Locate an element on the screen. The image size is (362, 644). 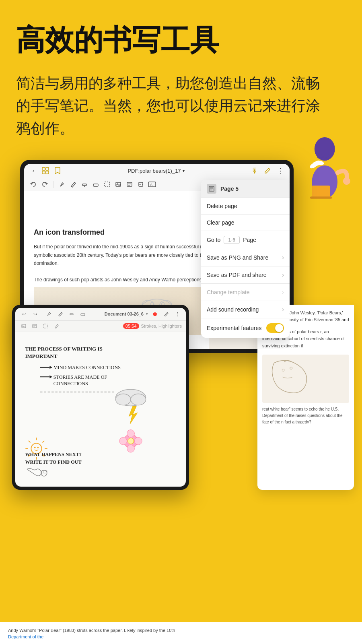
image-tool is located at coordinates (118, 184).